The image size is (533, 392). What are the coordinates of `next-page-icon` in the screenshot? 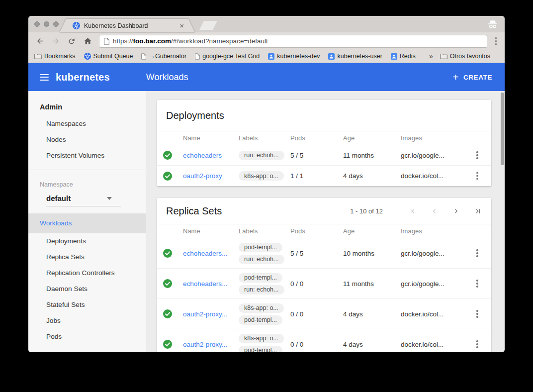 It's located at (456, 211).